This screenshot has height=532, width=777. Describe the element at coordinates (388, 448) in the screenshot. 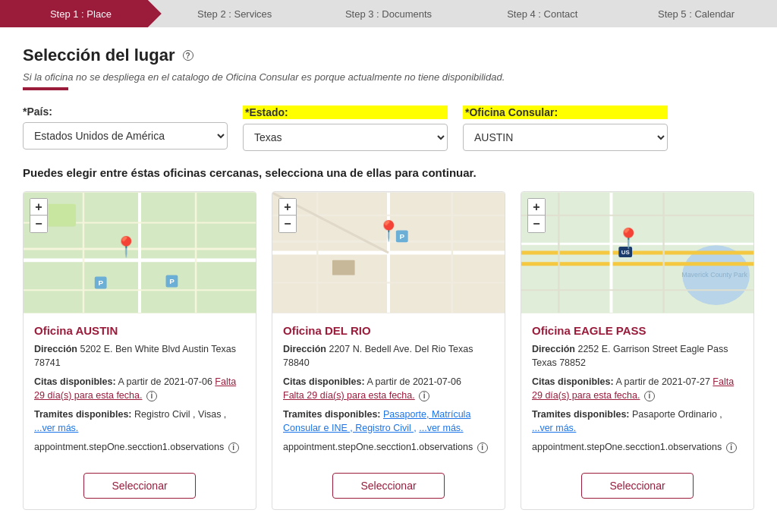

I see `office-obs-delrio: appointment.stepOne.secction1.observatio…` at that location.